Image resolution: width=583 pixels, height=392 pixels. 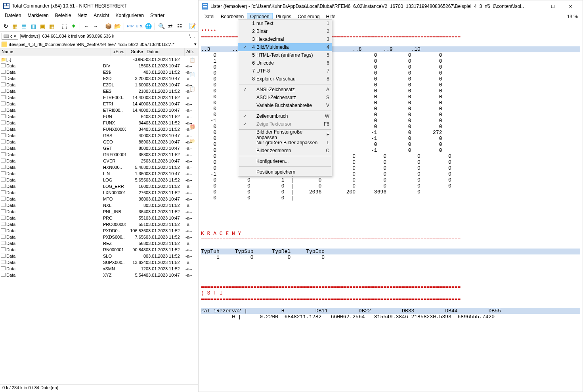 What do you see at coordinates (285, 98) in the screenshot?
I see `menu-option: ASCII-ZeichensatzS` at bounding box center [285, 98].